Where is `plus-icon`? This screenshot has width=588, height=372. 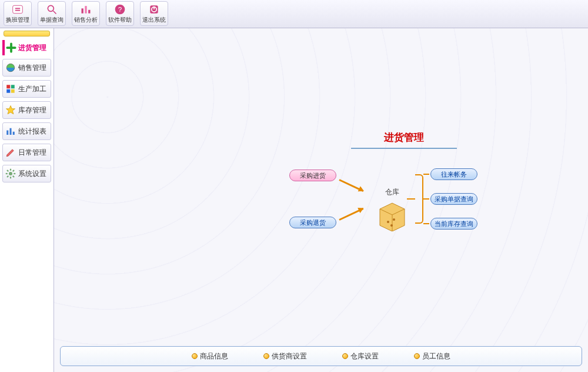
plus-icon is located at coordinates (11, 48).